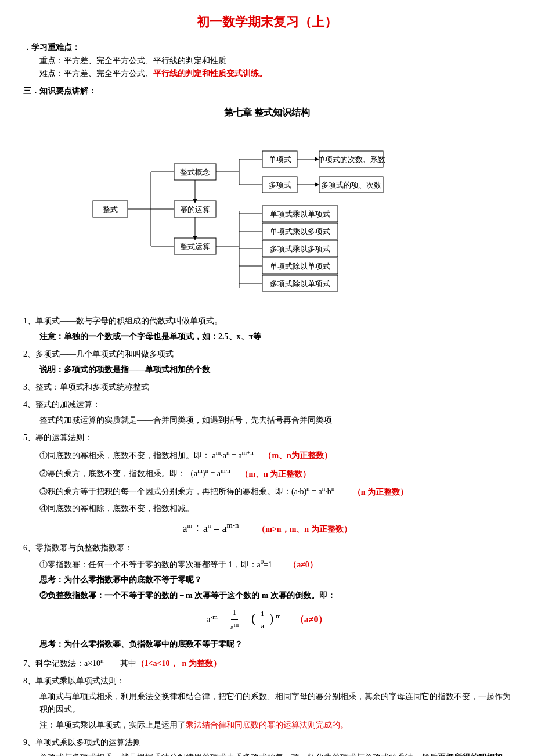 The width and height of the screenshot is (534, 756). I want to click on rule-3-text: ③积的乘方等于把积的每一个因式分别乘方，再把所得的幂相乘。即：(a·b)n = …, so click(187, 491).